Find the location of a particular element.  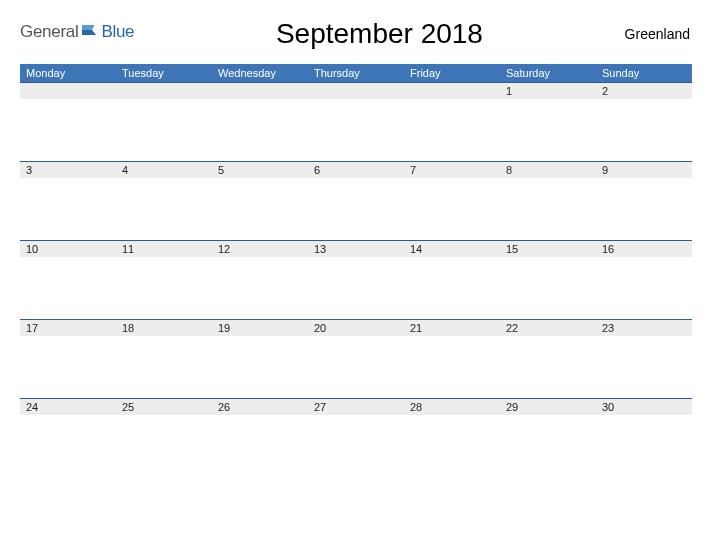

calendar-week: 12 is located at coordinates (356, 122).